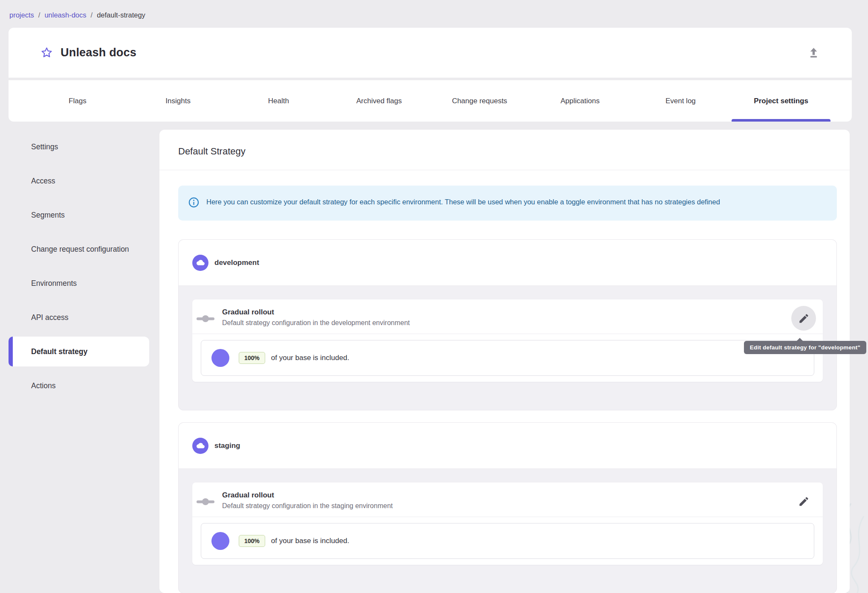 This screenshot has height=593, width=868. I want to click on sidebar-item-change-request-configuration: Change request configuration, so click(79, 249).